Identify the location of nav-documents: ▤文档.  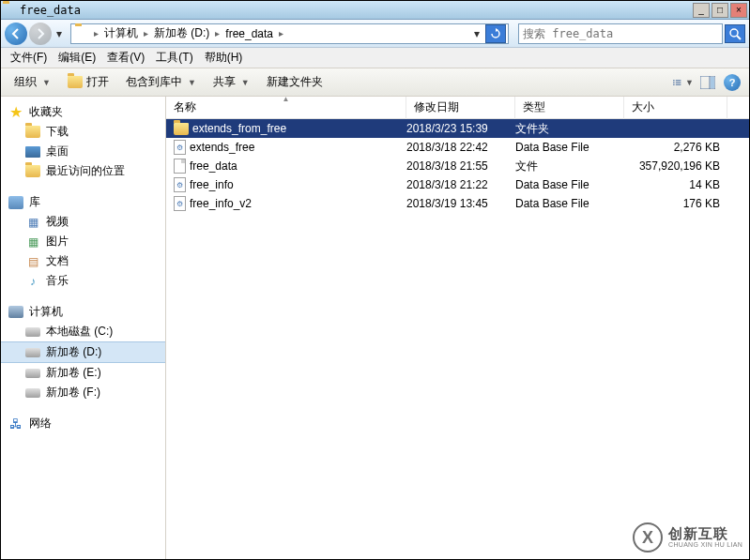
(83, 261).